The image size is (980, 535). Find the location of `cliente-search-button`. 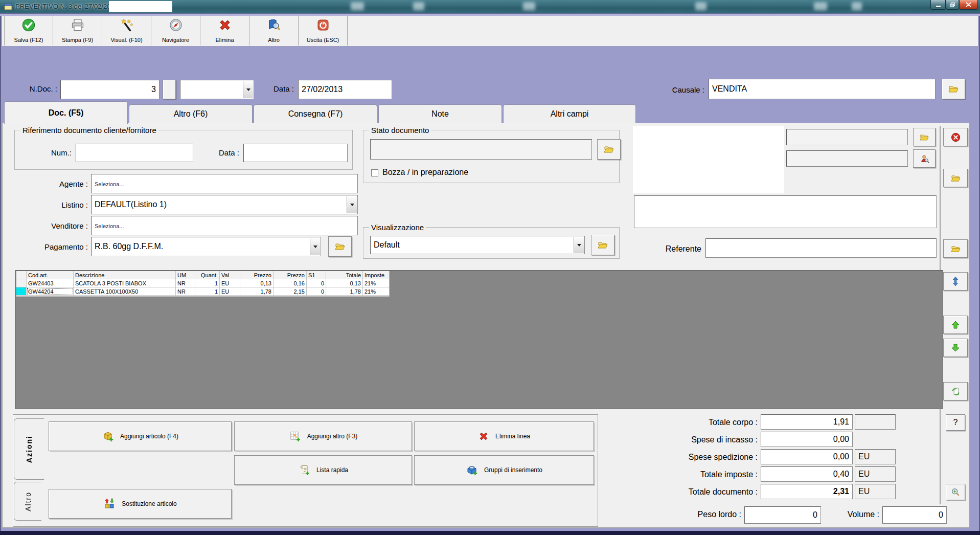

cliente-search-button is located at coordinates (924, 159).